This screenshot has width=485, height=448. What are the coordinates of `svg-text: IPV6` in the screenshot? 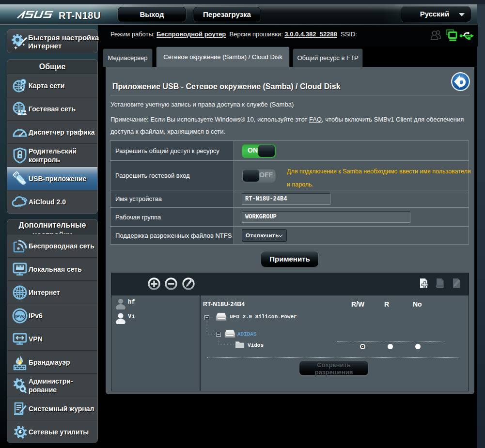 It's located at (20, 316).